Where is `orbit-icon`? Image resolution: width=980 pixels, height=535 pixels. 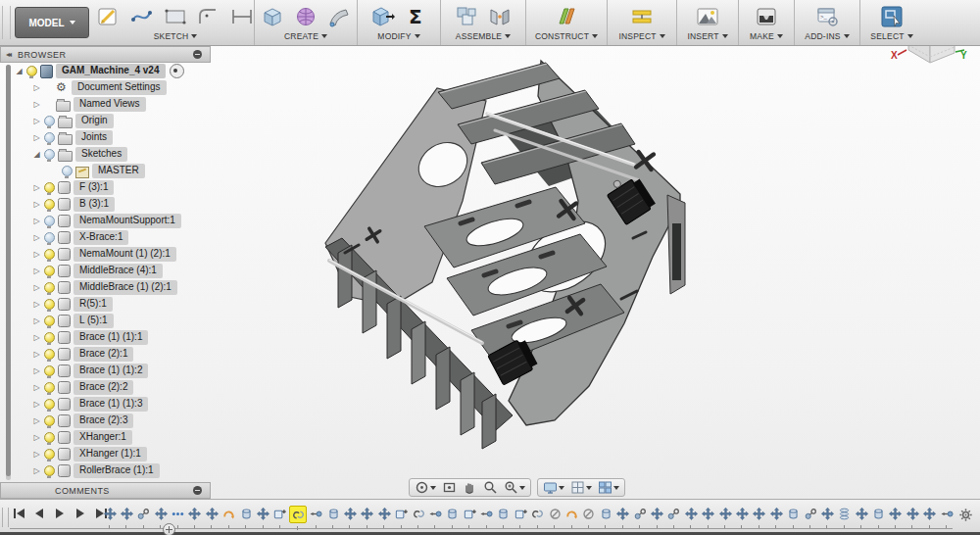
orbit-icon is located at coordinates (425, 488).